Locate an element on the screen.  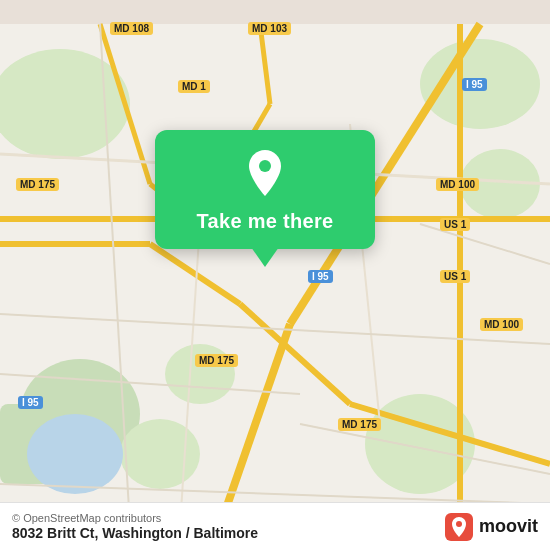
popup-card: Take me there is located at coordinates (265, 190).